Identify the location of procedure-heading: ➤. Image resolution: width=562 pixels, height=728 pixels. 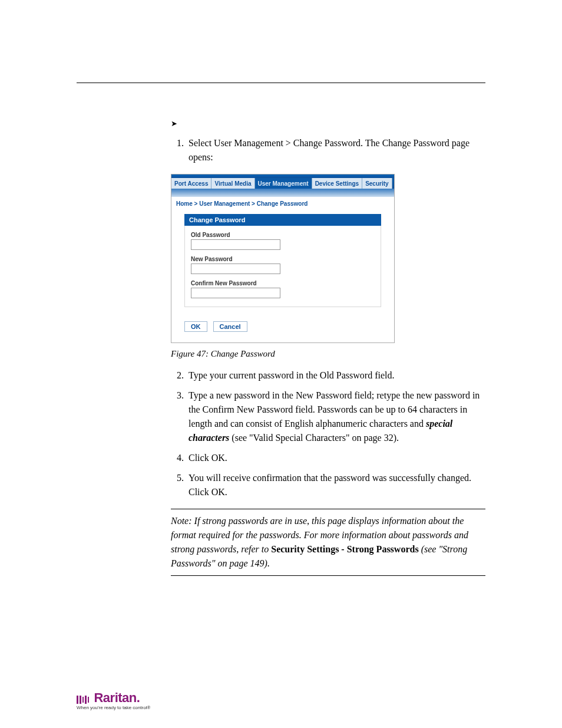
(328, 123).